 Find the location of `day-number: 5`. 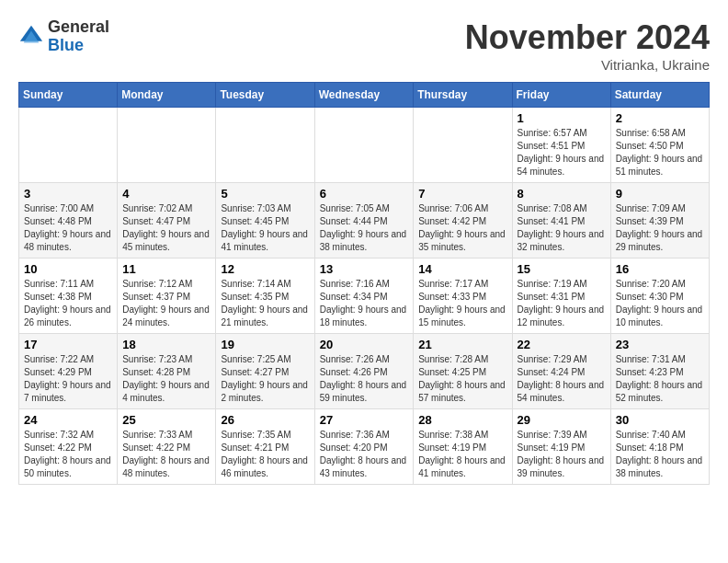

day-number: 5 is located at coordinates (265, 193).